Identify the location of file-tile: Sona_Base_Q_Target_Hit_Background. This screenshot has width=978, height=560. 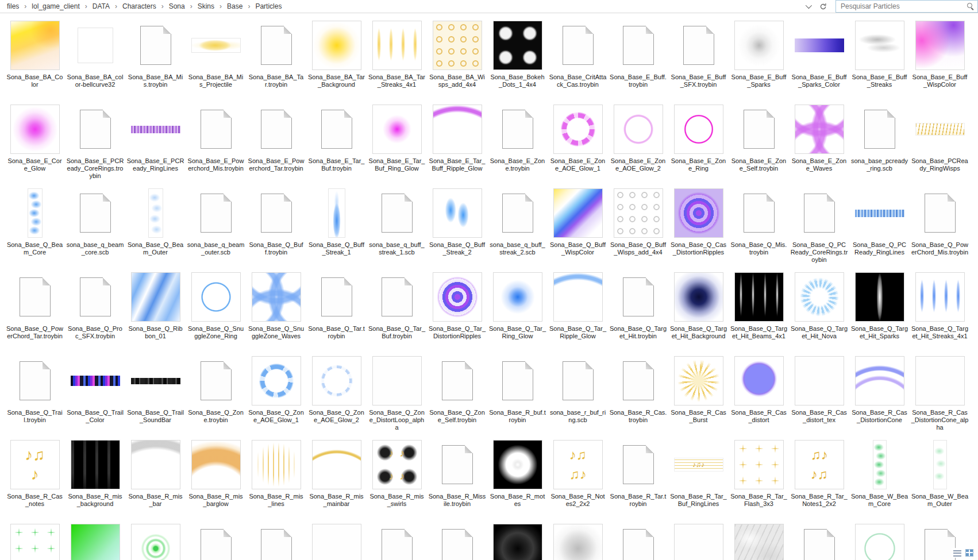
(699, 312).